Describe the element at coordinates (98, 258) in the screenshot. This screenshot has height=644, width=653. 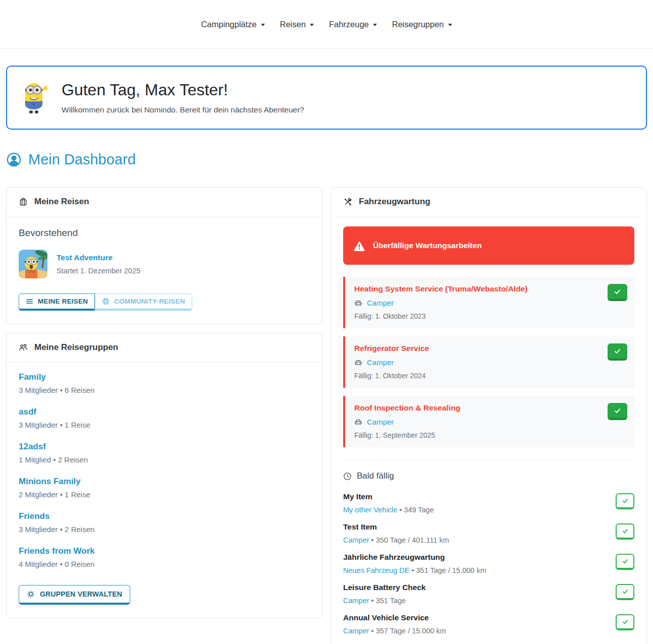
I see `trip-name-link: Test Adventure` at that location.